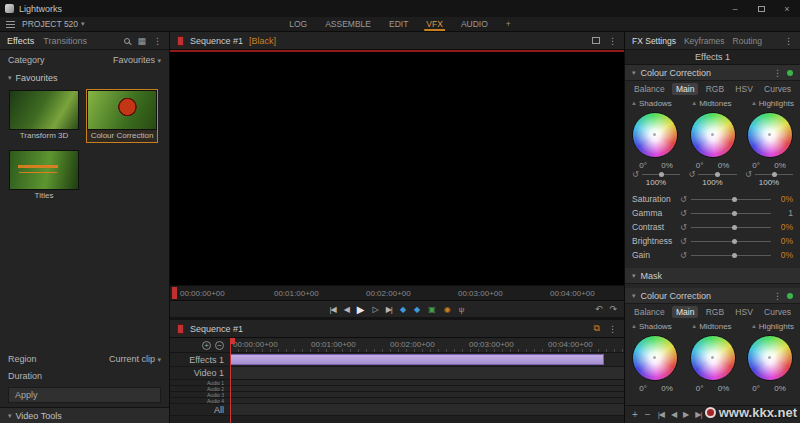  Describe the element at coordinates (417, 360) in the screenshot. I see `effect-clip-bar` at that location.